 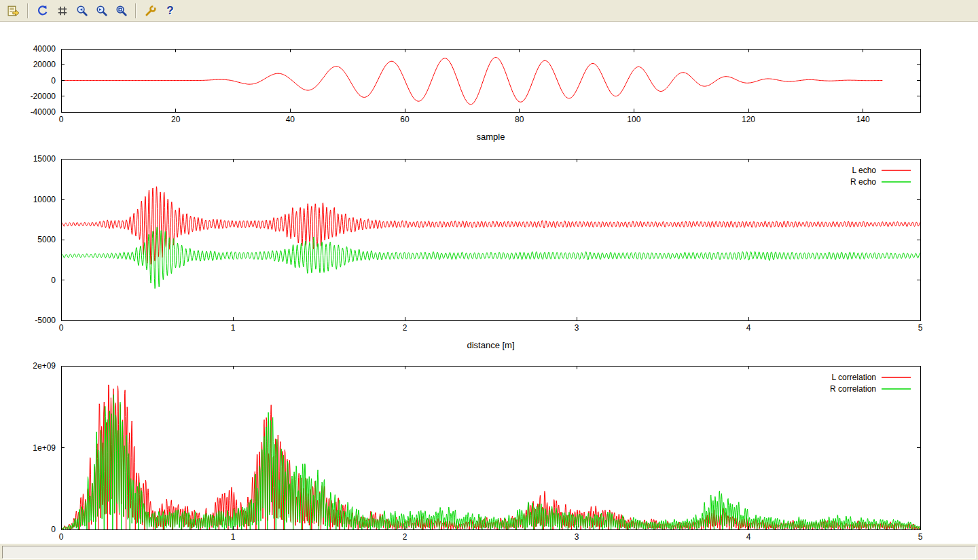 What do you see at coordinates (102, 11) in the screenshot?
I see `zoom-next-icon` at bounding box center [102, 11].